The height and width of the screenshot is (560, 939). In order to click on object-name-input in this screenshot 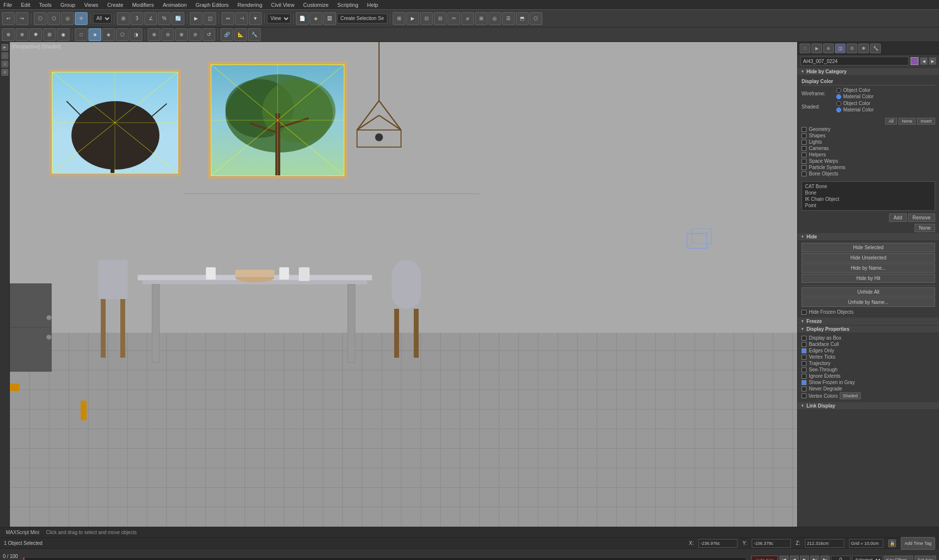, I will do `click(855, 61)`.